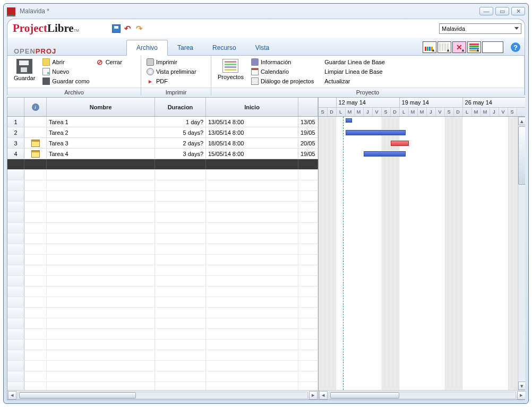 The image size is (532, 407). I want to click on view-bars-icon, so click(430, 47).